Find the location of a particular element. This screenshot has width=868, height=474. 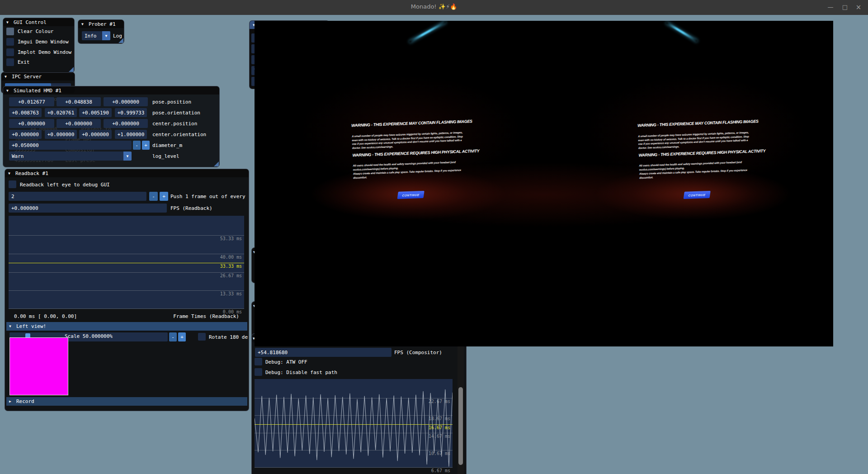

hmd-center-position-field-0: +0.000000 is located at coordinates (32, 123).